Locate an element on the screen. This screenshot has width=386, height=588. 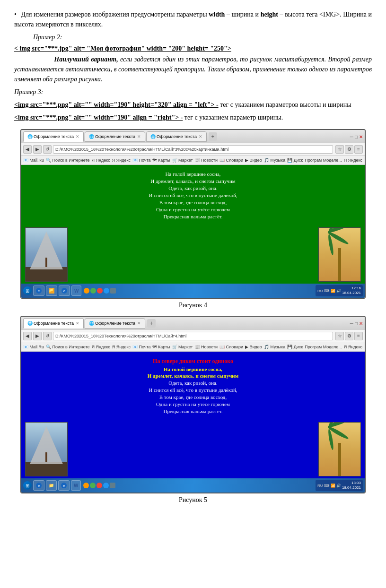
poem-line-w4-5: И снится ей всё, что в пустыне далёкой, is located at coordinates (193, 390).